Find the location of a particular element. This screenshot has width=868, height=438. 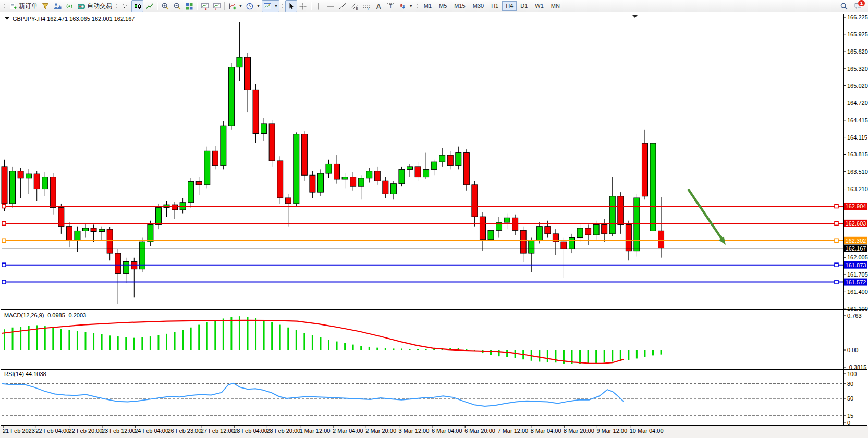

timeframe-m1-button: M1 is located at coordinates (427, 6).